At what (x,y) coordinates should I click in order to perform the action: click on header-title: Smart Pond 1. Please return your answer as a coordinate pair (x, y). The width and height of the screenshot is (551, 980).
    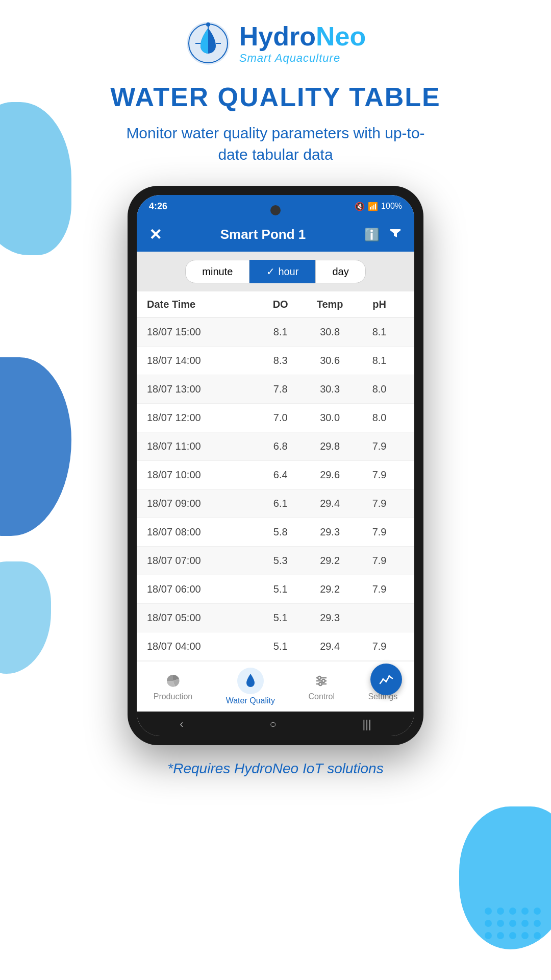
    Looking at the image, I should click on (263, 235).